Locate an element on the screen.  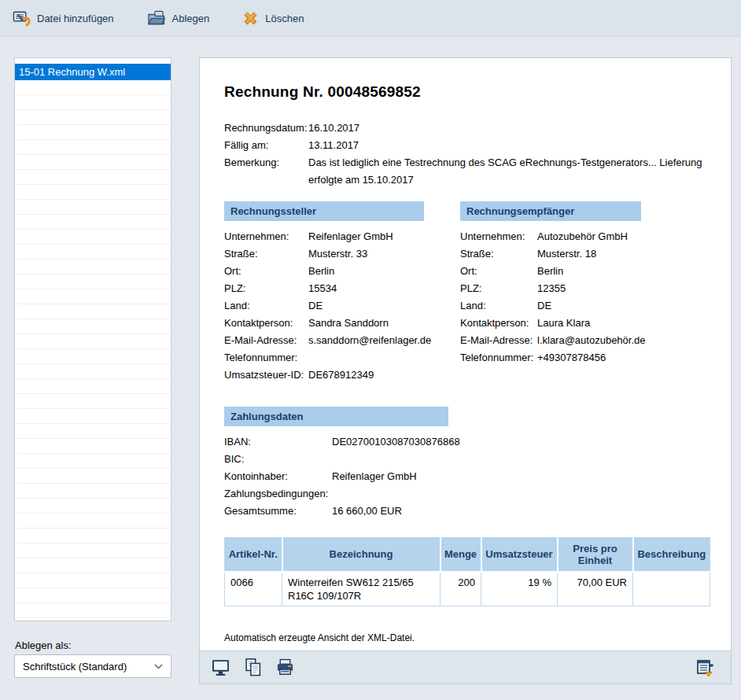
file-away-button: Ablegen is located at coordinates (179, 18).